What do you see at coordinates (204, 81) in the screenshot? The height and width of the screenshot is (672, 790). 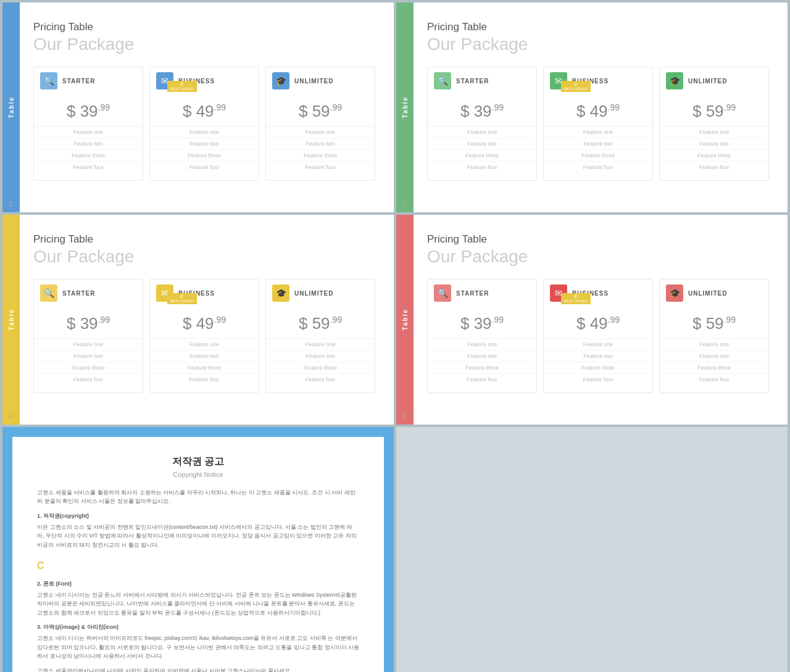 I see `card-header-business-2: ✉ BUSINESS` at bounding box center [204, 81].